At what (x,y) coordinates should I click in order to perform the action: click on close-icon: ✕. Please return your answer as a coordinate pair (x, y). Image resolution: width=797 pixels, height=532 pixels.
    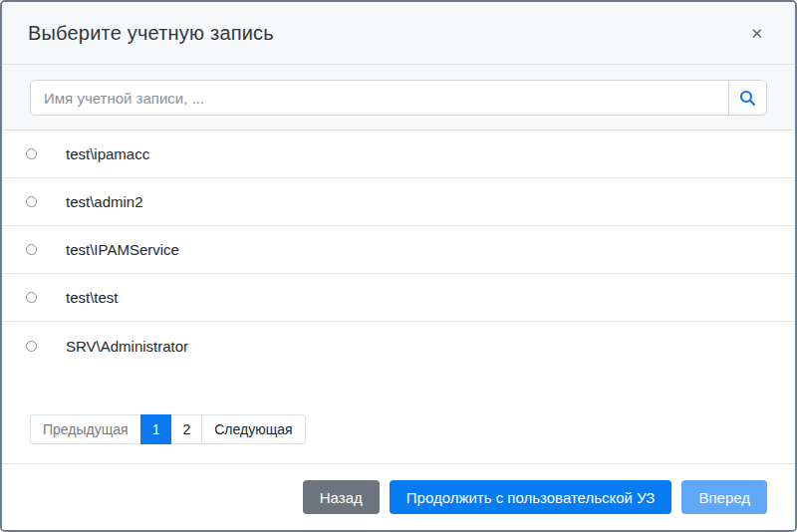
    Looking at the image, I should click on (757, 34).